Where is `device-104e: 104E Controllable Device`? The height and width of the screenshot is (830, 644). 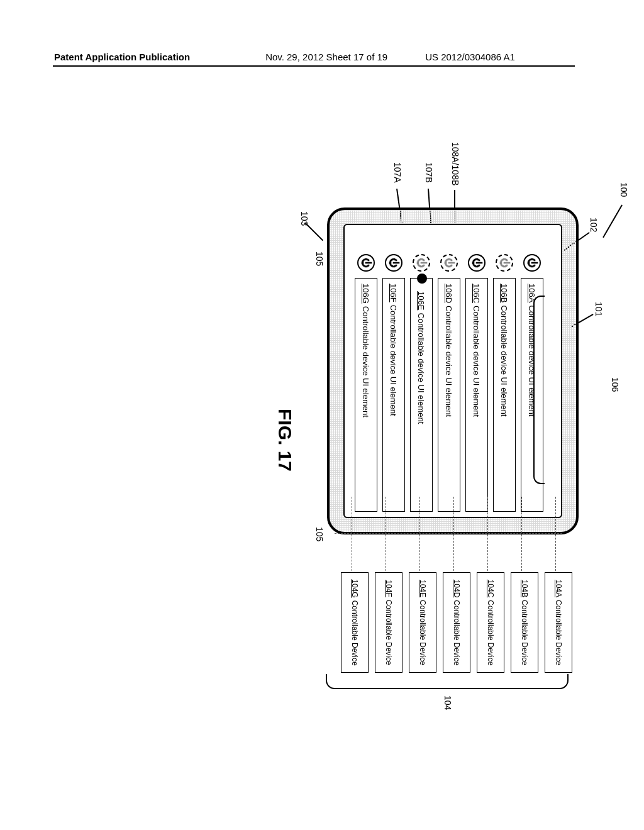 device-104e: 104E Controllable Device is located at coordinates (423, 622).